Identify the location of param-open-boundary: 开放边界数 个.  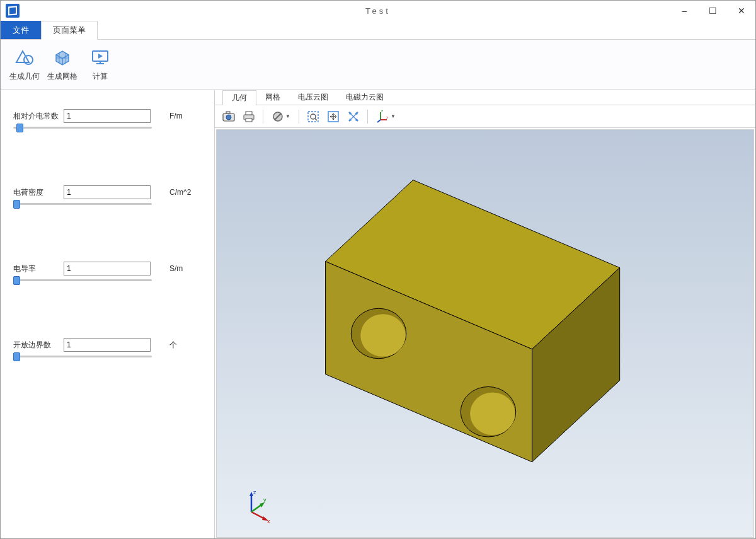
(107, 348).